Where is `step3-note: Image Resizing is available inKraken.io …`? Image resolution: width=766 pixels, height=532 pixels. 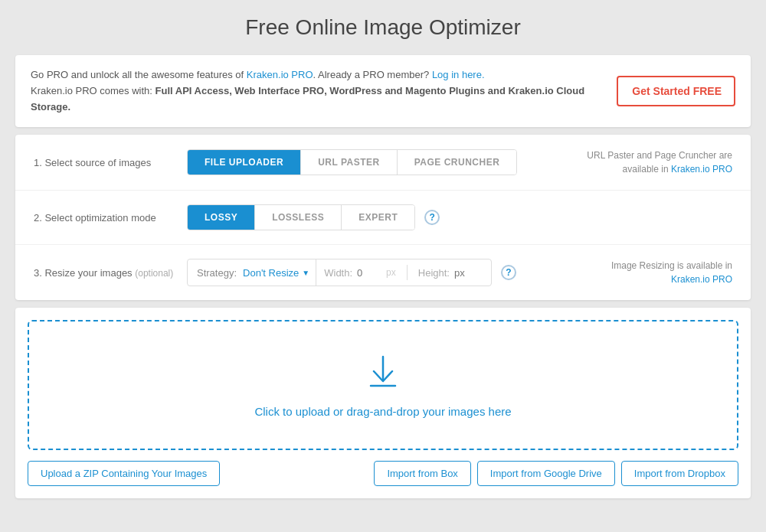 step3-note: Image Resizing is available inKraken.io … is located at coordinates (672, 273).